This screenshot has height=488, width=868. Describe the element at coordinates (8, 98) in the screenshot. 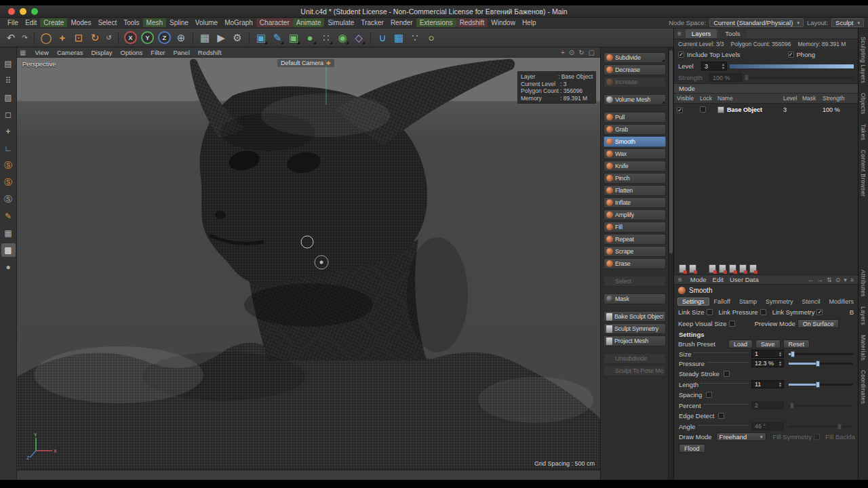

I see `modeling-mode-icon: ▧` at that location.